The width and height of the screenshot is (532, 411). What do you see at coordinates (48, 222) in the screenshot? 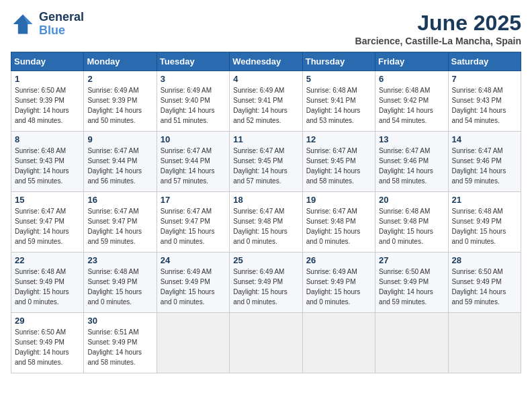
I see `calendar-cell: 15 Sunrise: 6:47 AMSunset: 9:47 PMDaylig…` at bounding box center [48, 222].